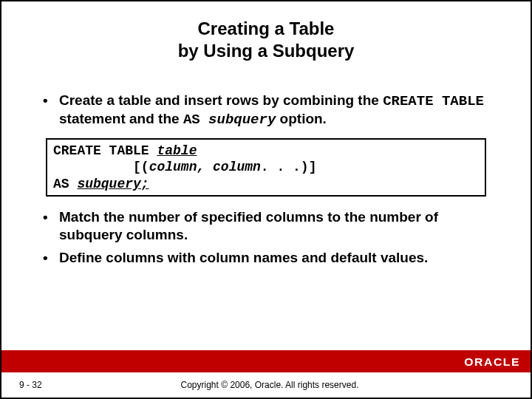 The width and height of the screenshot is (532, 399). I want to click on title-line-2: by Using a Subquery, so click(266, 51).